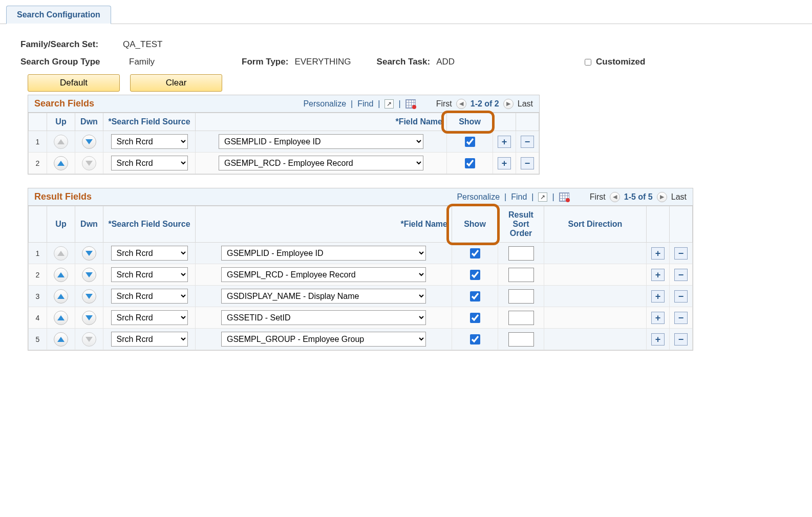 The width and height of the screenshot is (812, 517). Describe the element at coordinates (89, 296) in the screenshot. I see `down-arrow-icon` at that location.